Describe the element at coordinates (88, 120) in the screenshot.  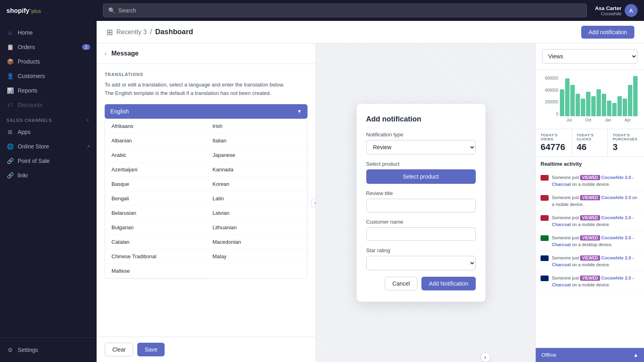
I see `add-channel-icon: ＋` at that location.